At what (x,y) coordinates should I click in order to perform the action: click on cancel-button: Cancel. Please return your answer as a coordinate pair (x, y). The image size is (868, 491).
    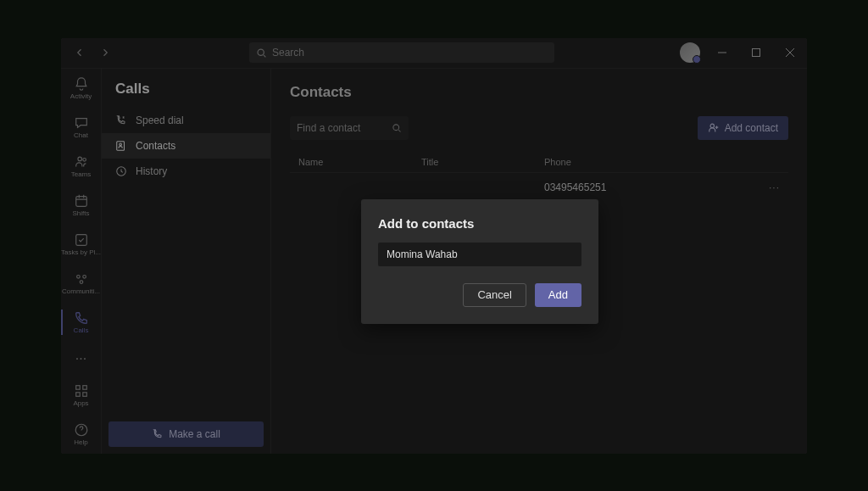
    Looking at the image, I should click on (494, 295).